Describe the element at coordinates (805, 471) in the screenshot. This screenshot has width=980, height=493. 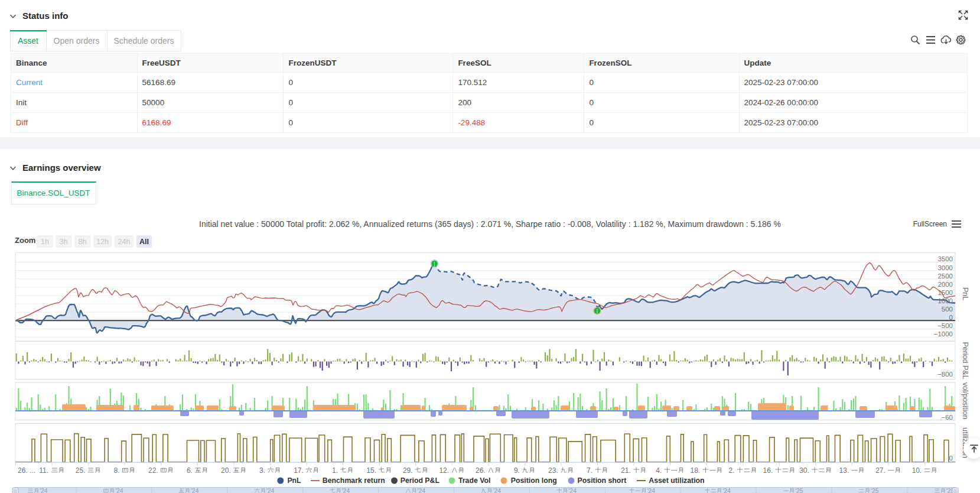
I see `svg-text: 30.` at that location.